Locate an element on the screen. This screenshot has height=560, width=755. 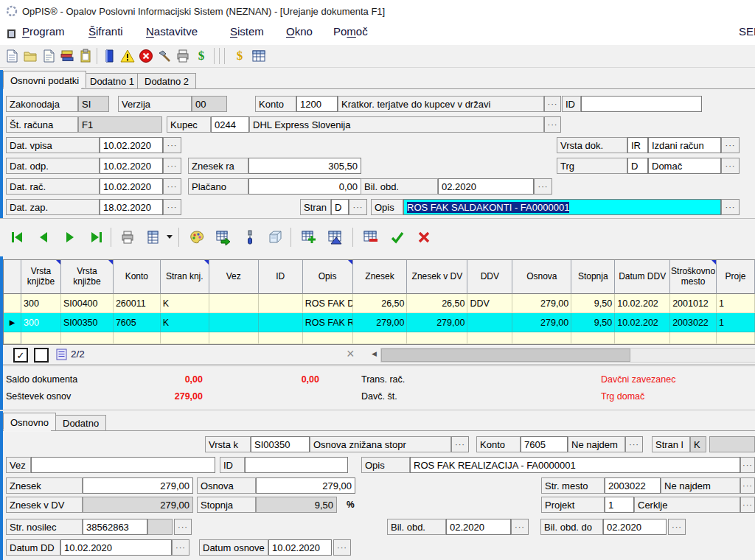
grid-hscrollbar is located at coordinates (568, 355).